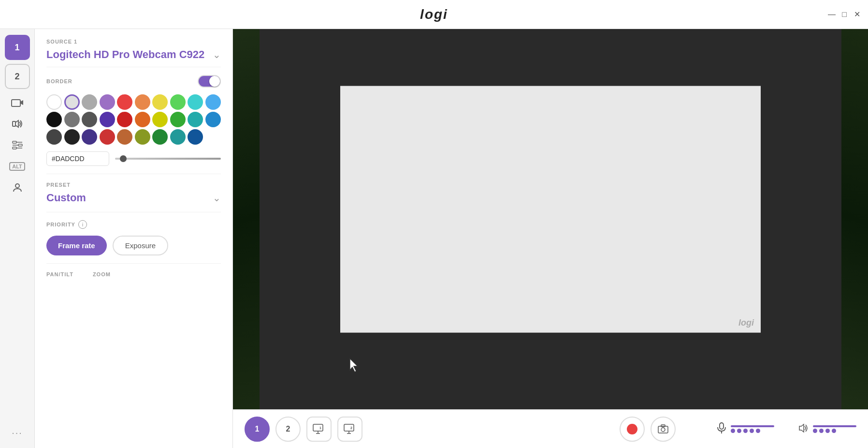 Image resolution: width=868 pixels, height=448 pixels. Describe the element at coordinates (133, 48) in the screenshot. I see `source-section: SOURCE 1 Logitech HD Pro Webcam C922 ⌄` at that location.